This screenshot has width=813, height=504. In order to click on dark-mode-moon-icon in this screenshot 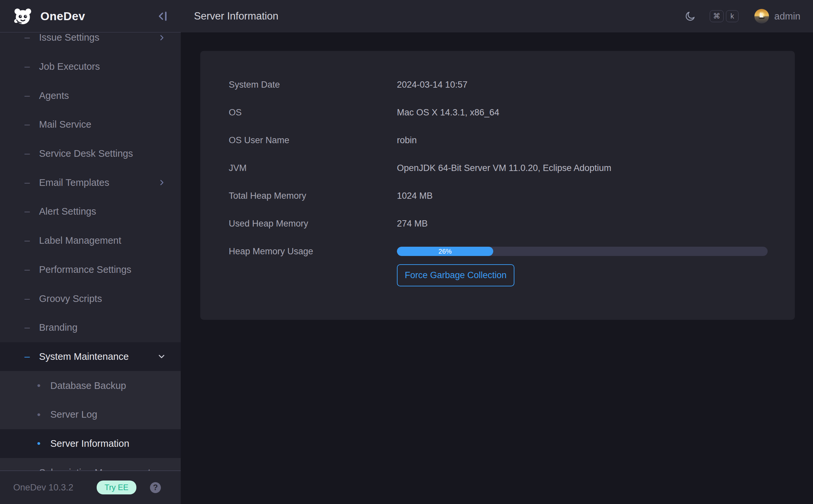, I will do `click(690, 16)`.